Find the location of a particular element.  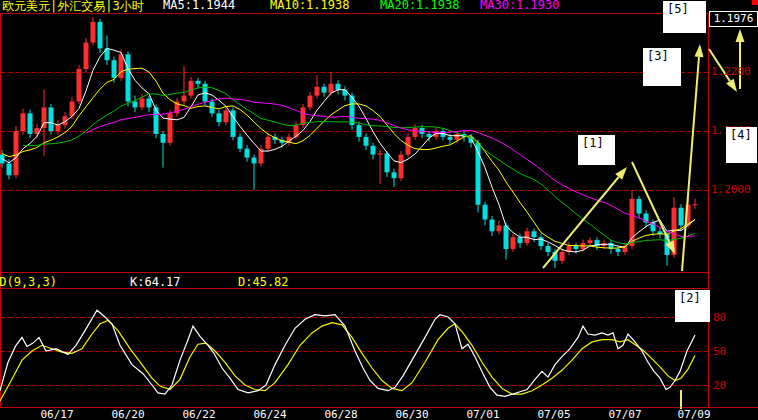

wave-label: [5] is located at coordinates (684, 17).